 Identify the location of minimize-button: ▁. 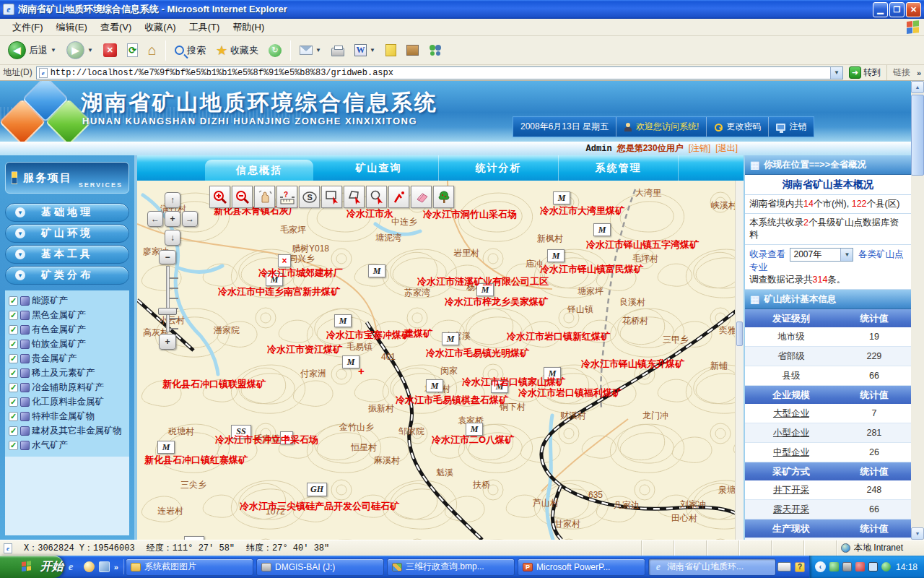
(881, 10).